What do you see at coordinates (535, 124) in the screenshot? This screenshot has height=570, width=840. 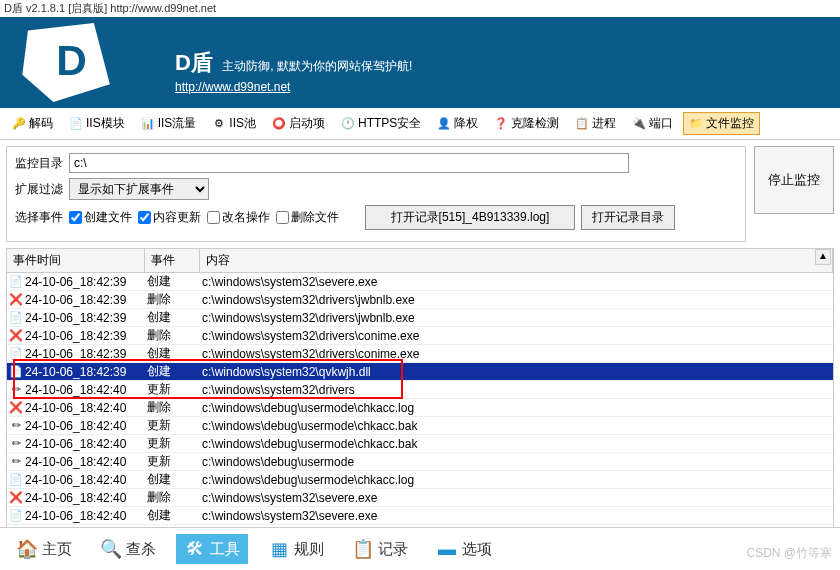 I see `tool-label: 克隆检测` at bounding box center [535, 124].